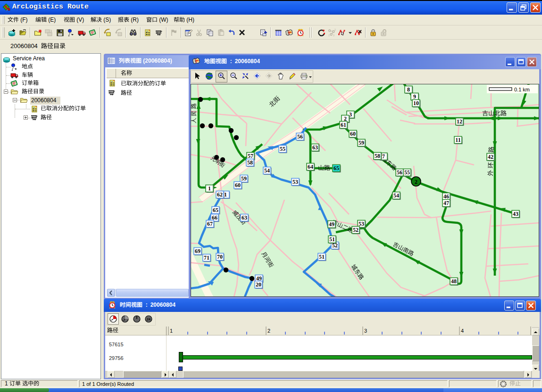 This screenshot has width=542, height=392. Describe the element at coordinates (462, 331) in the screenshot. I see `svg-text: 4` at that location.